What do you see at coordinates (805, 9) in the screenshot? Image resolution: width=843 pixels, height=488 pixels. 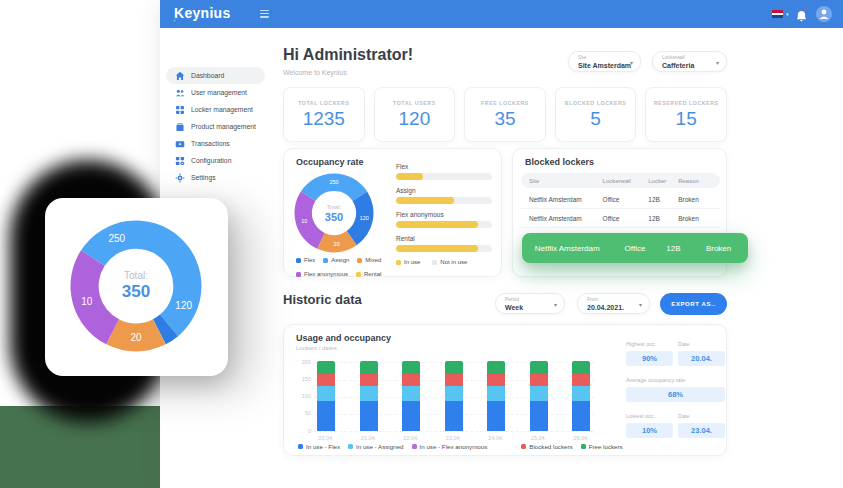 I see `notification-badge` at bounding box center [805, 9].